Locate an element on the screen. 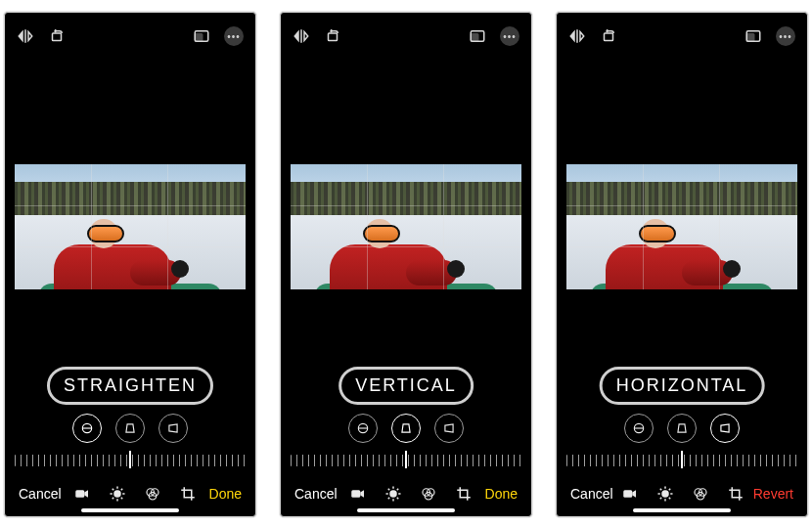 Image resolution: width=812 pixels, height=527 pixels. mode-label-callout: STRAIGHTEN is located at coordinates (130, 385).